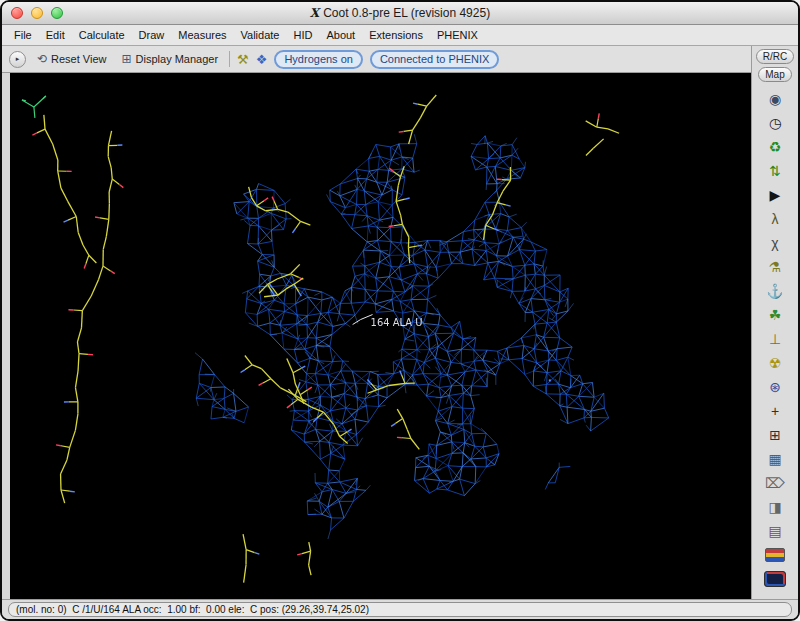 This screenshot has height=621, width=800. I want to click on measure-tool-icon: ⚒, so click(243, 60).